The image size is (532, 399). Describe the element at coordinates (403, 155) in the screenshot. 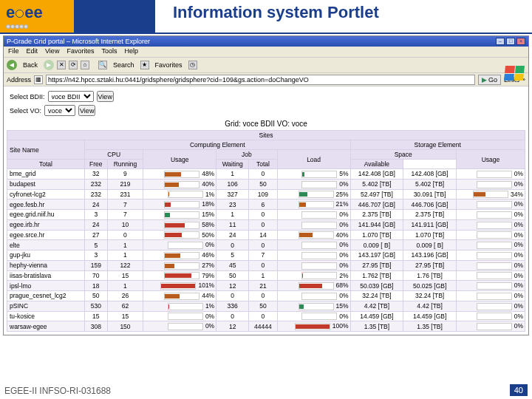

I see `col-space: Space` at that location.